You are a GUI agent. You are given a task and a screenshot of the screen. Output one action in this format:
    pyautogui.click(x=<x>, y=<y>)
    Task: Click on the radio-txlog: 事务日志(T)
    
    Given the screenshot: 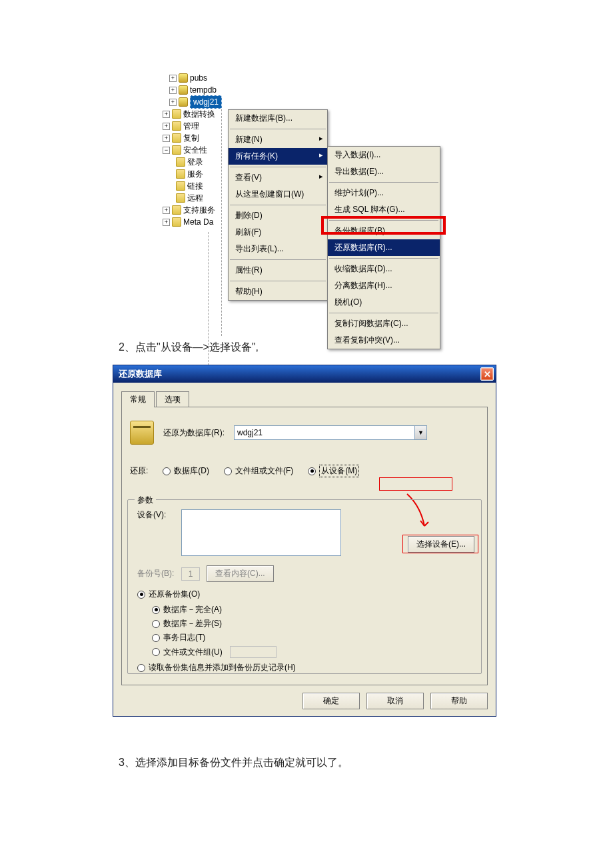 What is the action you would take?
    pyautogui.click(x=313, y=637)
    